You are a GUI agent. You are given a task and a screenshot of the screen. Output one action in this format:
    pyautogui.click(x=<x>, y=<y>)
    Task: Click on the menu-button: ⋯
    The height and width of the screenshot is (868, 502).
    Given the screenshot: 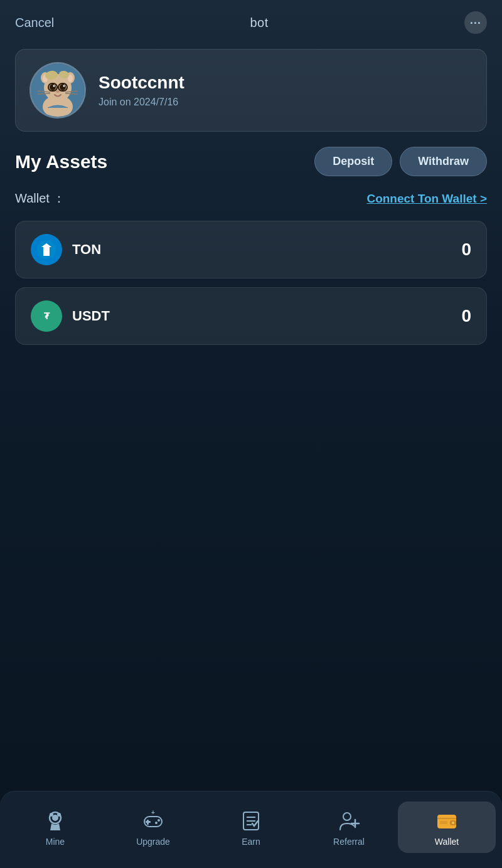 What is the action you would take?
    pyautogui.click(x=476, y=23)
    